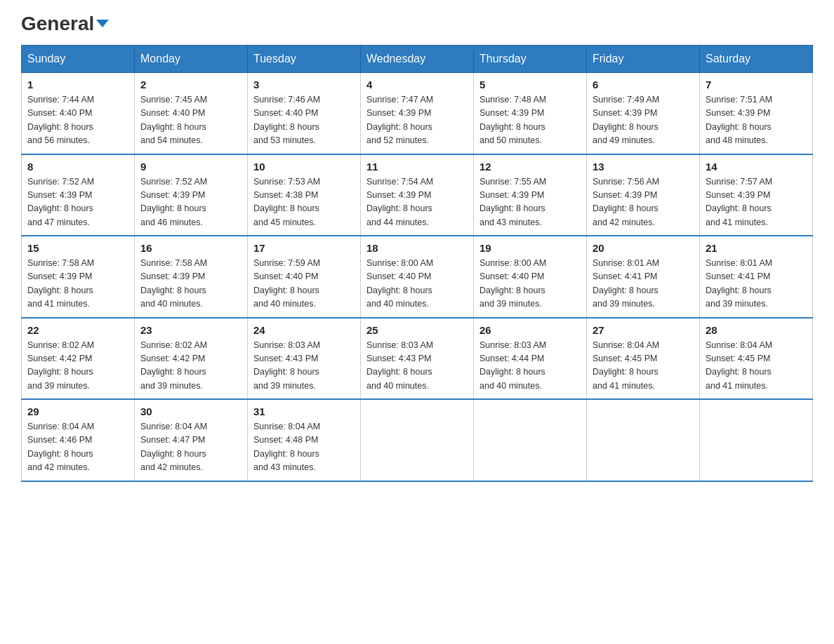 This screenshot has width=834, height=644. Describe the element at coordinates (79, 114) in the screenshot. I see `calendar-cell: 1 Sunrise: 7:44 AMSunset: 4:40 PMDayligh…` at that location.